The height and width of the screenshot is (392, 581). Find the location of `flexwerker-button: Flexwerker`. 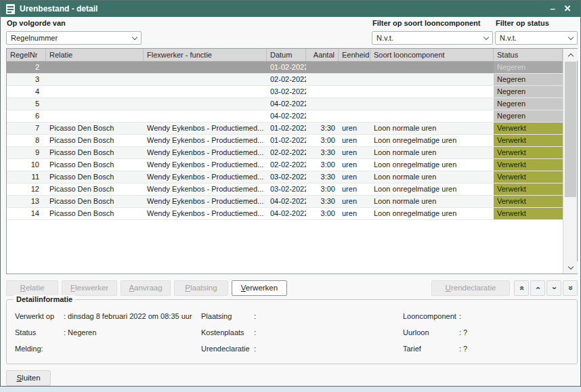

flexwerker-button: Flexwerker is located at coordinates (89, 288).